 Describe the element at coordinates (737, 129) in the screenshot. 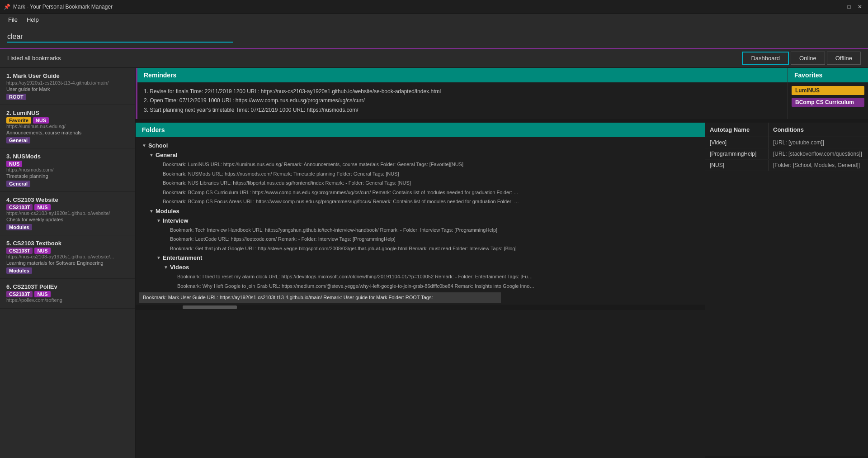

I see `autotag-col1: Autotag Name` at that location.